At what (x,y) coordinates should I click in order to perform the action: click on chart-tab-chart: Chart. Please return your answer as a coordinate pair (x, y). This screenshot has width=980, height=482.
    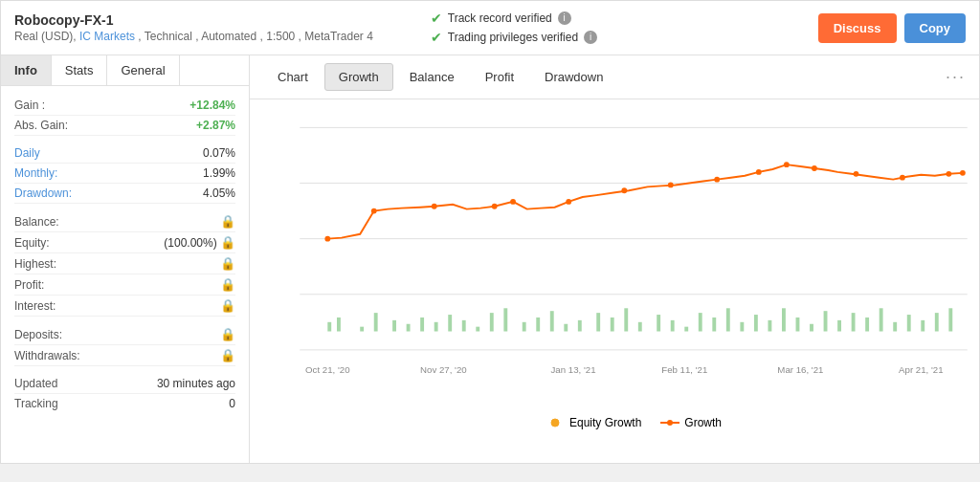
    Looking at the image, I should click on (293, 77).